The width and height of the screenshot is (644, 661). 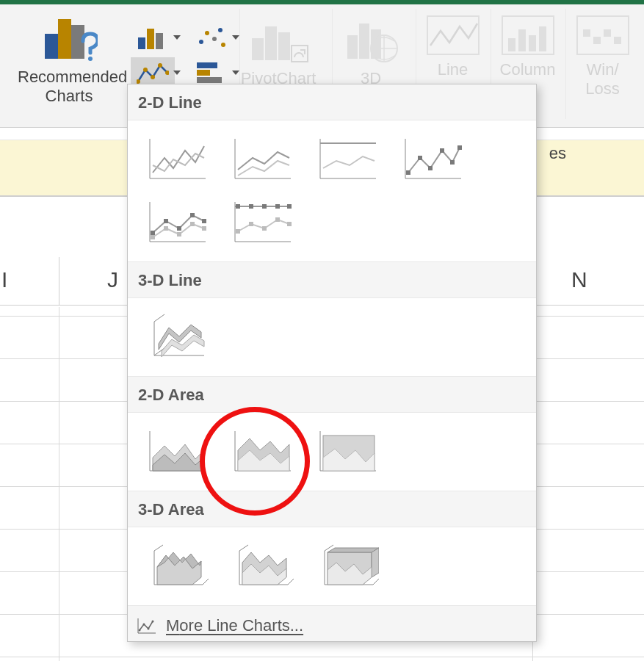 I want to click on chart-thumb-line-markers, so click(x=432, y=159).